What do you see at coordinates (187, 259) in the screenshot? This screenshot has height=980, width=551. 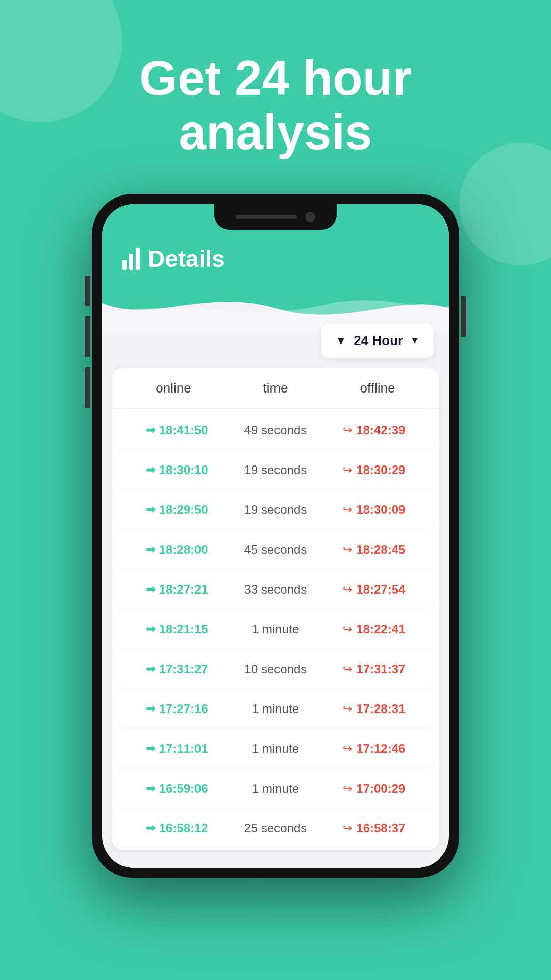 I see `screen-title: Details` at bounding box center [187, 259].